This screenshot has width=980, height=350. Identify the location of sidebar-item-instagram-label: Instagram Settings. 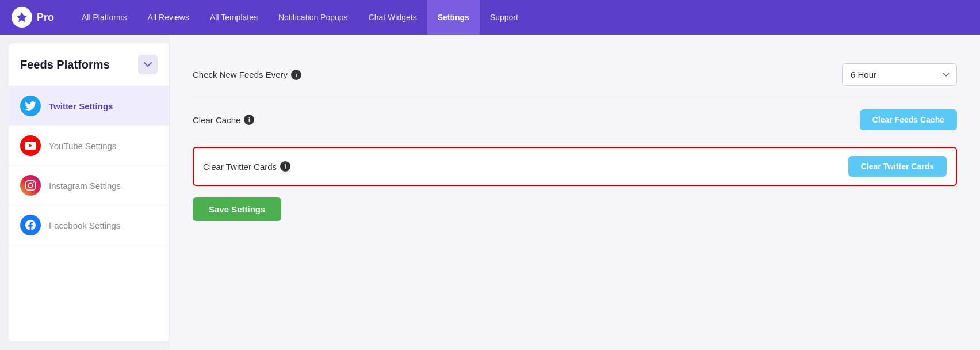
(85, 185).